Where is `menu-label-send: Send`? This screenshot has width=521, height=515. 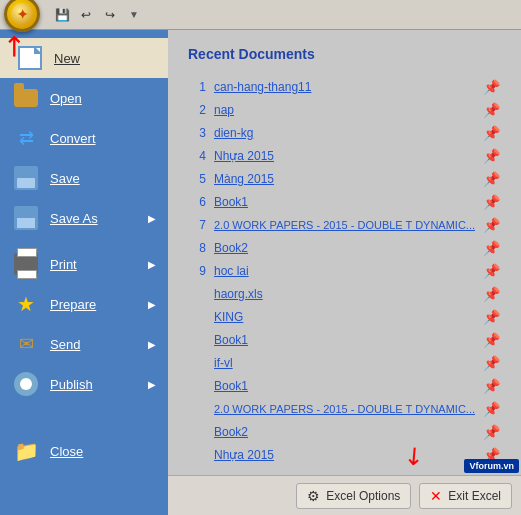 menu-label-send: Send is located at coordinates (92, 344).